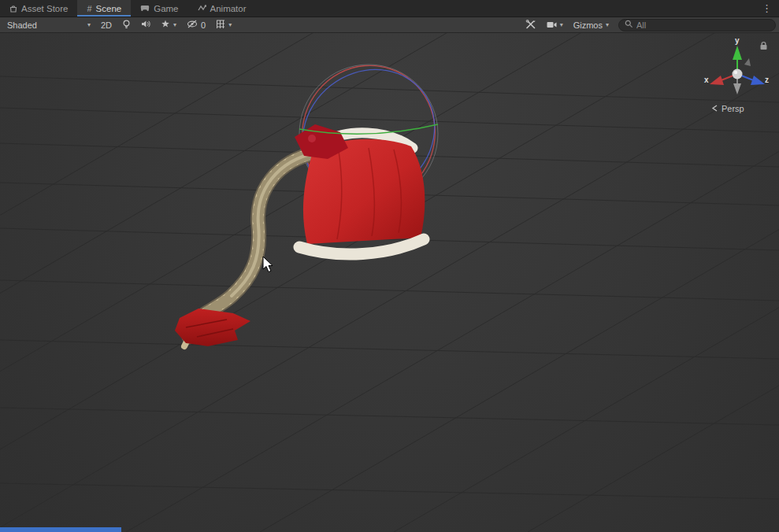  I want to click on effects-icon, so click(165, 25).